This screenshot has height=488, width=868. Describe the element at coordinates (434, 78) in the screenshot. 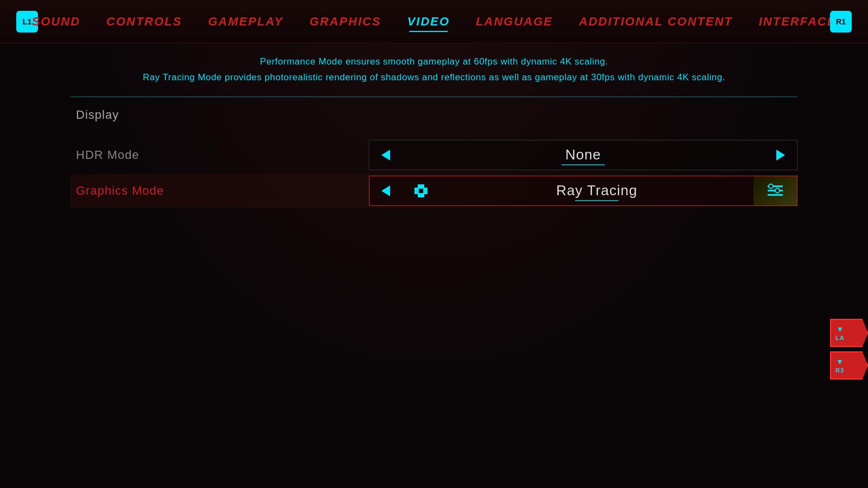

I see `description-line2: Ray Tracing Mode provides photorealistic…` at that location.